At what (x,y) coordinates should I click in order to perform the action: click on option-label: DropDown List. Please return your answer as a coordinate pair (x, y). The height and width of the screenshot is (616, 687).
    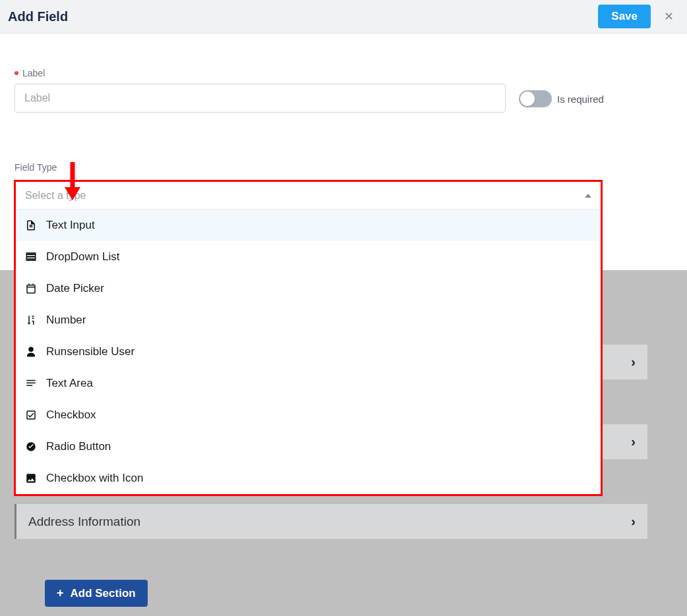
    Looking at the image, I should click on (83, 257).